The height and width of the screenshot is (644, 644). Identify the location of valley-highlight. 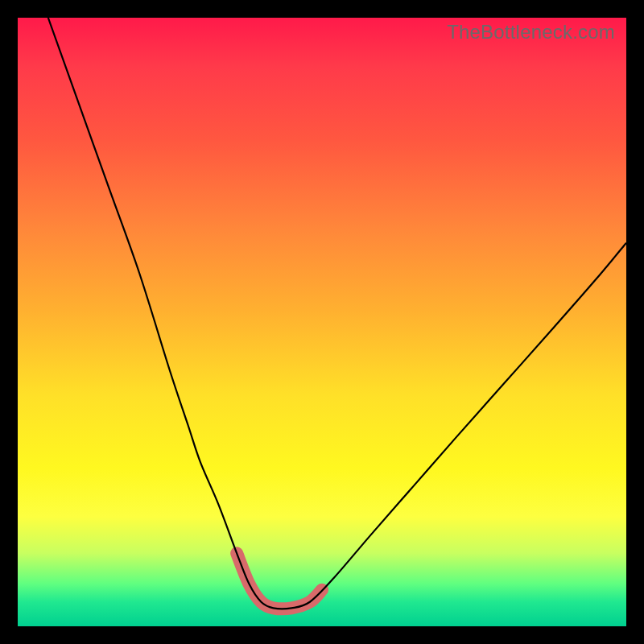
(279, 581).